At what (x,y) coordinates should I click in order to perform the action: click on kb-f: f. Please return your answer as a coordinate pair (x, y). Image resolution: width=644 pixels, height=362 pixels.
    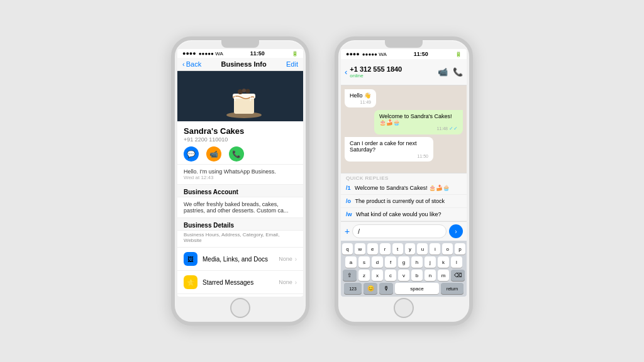
    Looking at the image, I should click on (391, 262).